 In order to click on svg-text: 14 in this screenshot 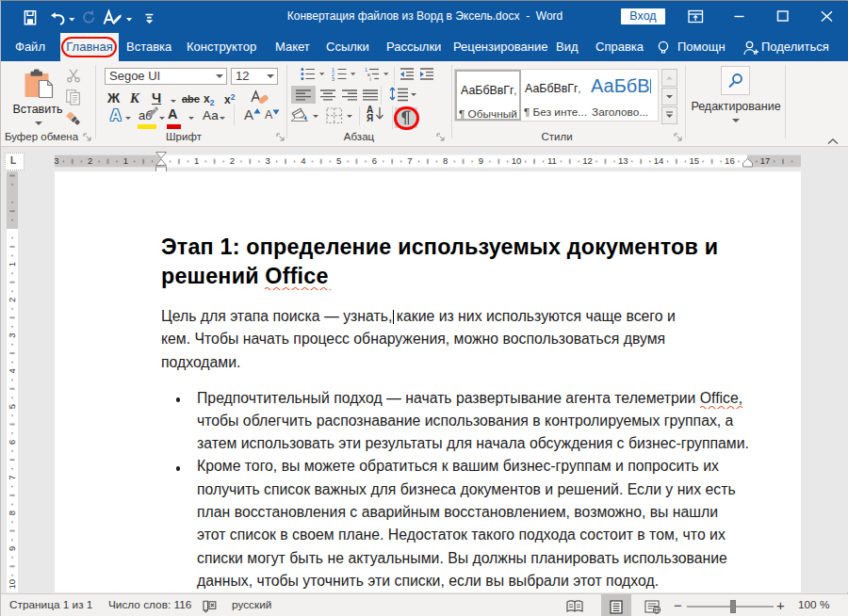, I will do `click(660, 160)`.